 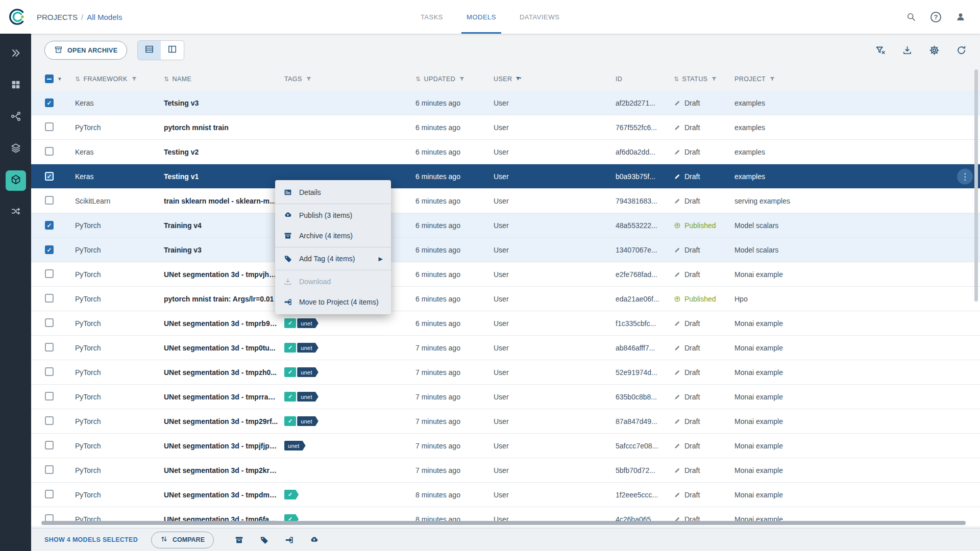 I want to click on sidebar-item-datasets, so click(x=16, y=149).